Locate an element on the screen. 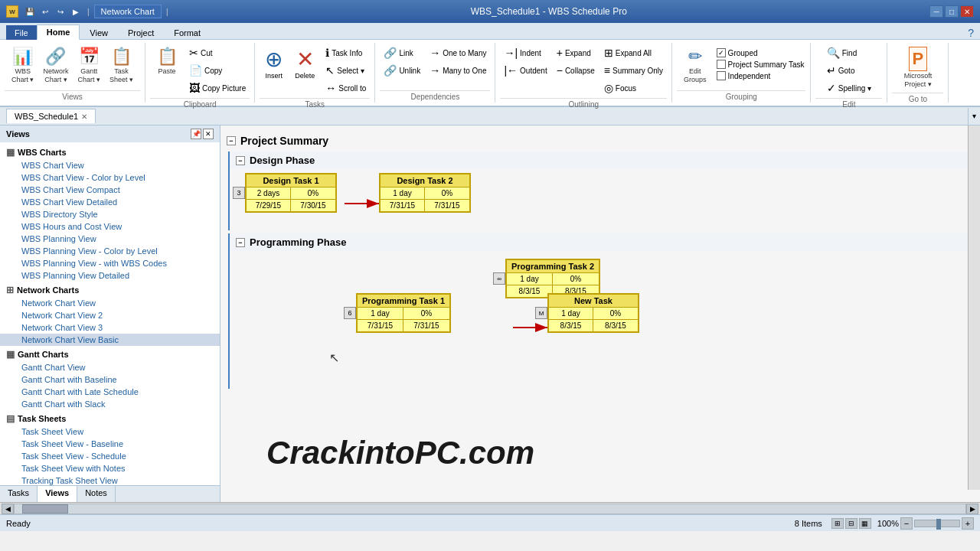  view-options-btn: ⊞ is located at coordinates (838, 523).